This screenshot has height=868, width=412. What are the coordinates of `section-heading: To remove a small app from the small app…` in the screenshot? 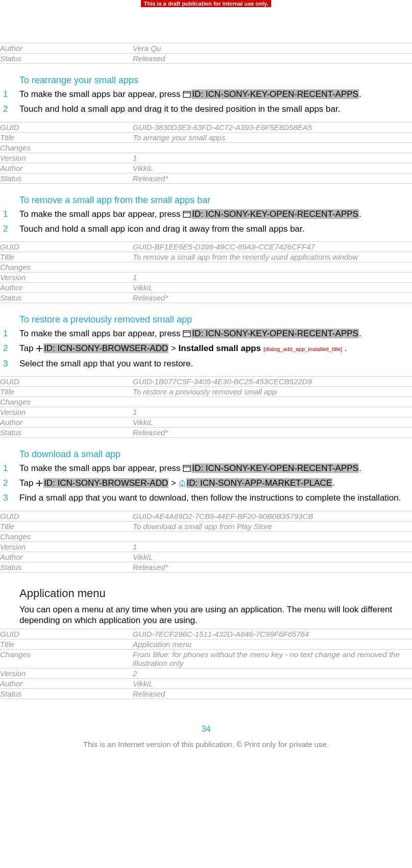 It's located at (215, 200).